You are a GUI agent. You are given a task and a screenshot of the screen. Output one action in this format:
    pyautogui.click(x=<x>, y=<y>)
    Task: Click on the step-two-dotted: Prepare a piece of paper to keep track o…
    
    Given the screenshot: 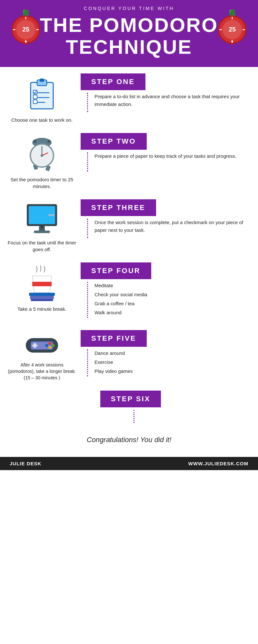 What is the action you would take?
    pyautogui.click(x=162, y=162)
    